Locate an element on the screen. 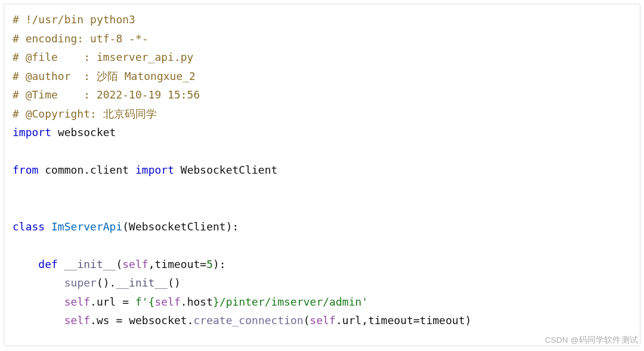 Image resolution: width=644 pixels, height=351 pixels. kwarg-value: timeout is located at coordinates (442, 320).